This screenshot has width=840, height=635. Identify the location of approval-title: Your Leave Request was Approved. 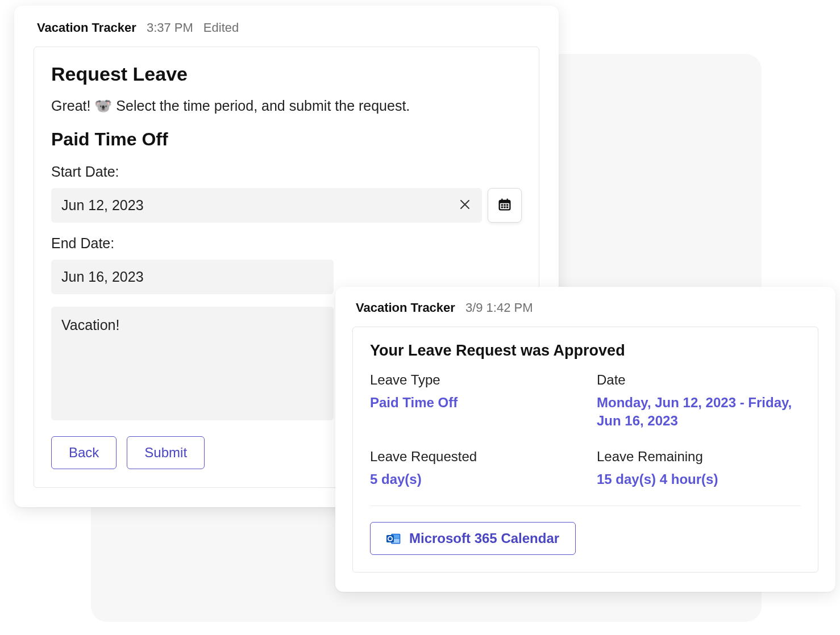
(585, 351).